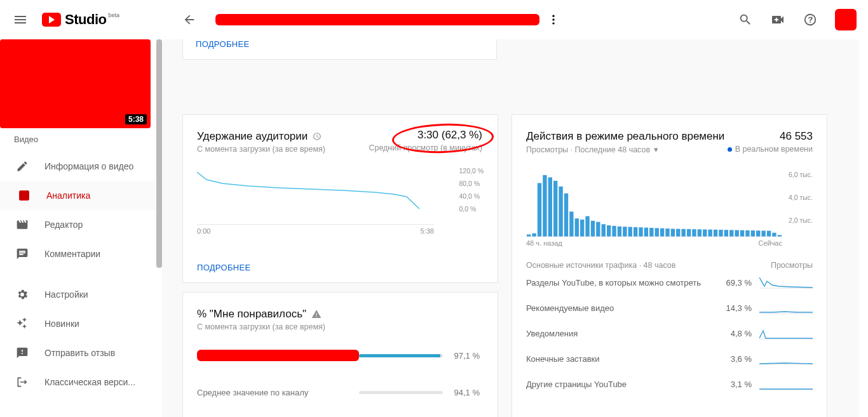 The height and width of the screenshot is (417, 868). What do you see at coordinates (434, 20) in the screenshot?
I see `topbar: Studio beta` at bounding box center [434, 20].